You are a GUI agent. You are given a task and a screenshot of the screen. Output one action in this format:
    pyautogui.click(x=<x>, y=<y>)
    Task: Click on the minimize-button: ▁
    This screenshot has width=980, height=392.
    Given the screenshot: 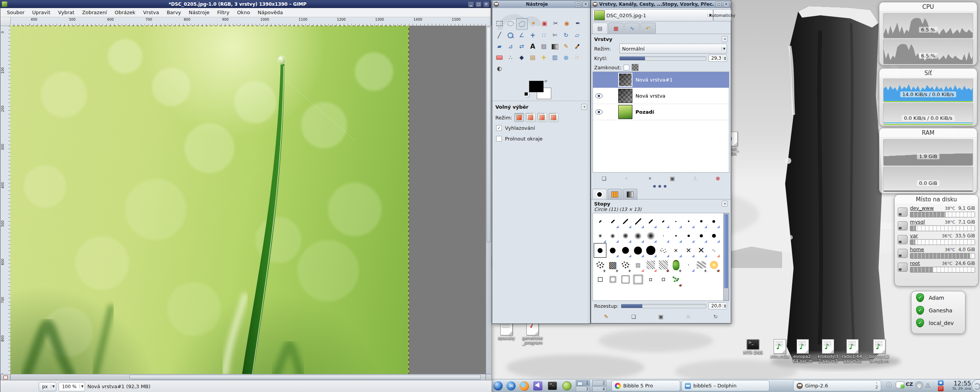 What is the action you would take?
    pyautogui.click(x=471, y=5)
    